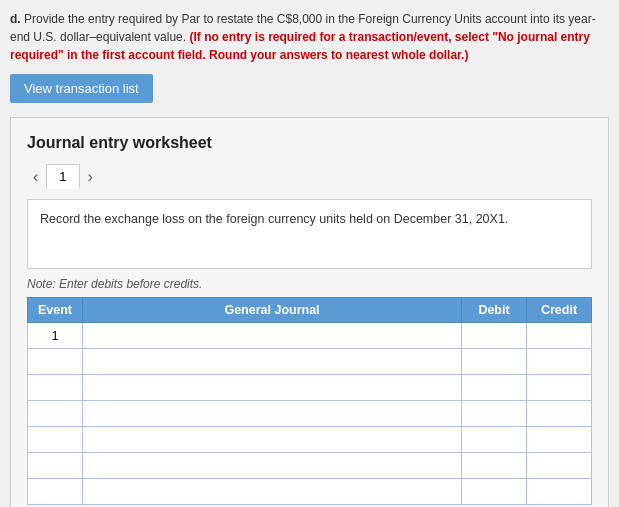 Image resolution: width=619 pixels, height=507 pixels. I want to click on tab-navigation: ‹ 1 ›, so click(310, 176).